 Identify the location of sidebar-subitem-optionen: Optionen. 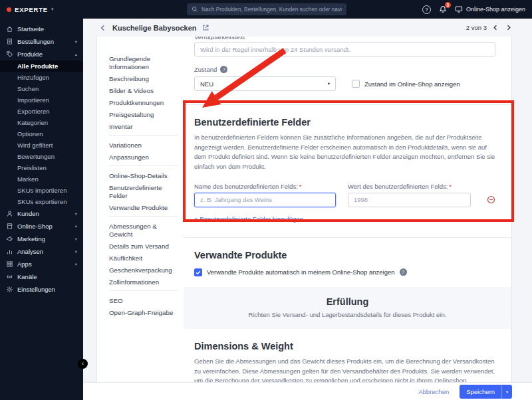
(41, 134).